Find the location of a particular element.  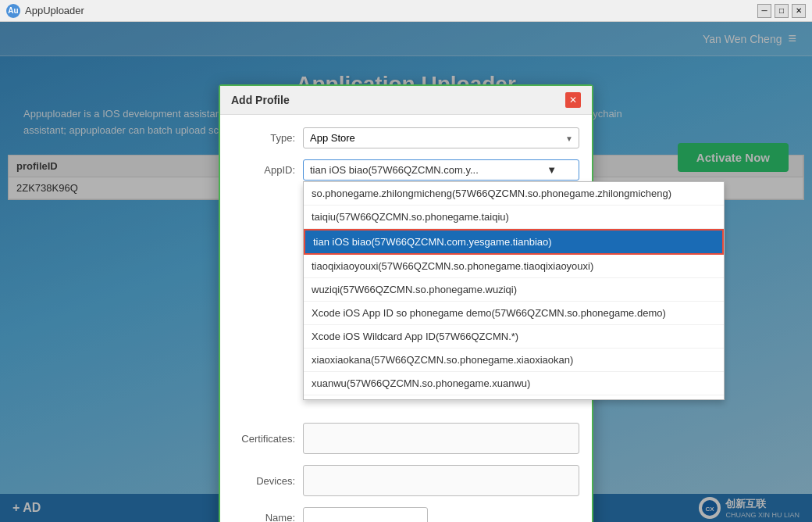

type-control: App Store ▼ is located at coordinates (441, 138).